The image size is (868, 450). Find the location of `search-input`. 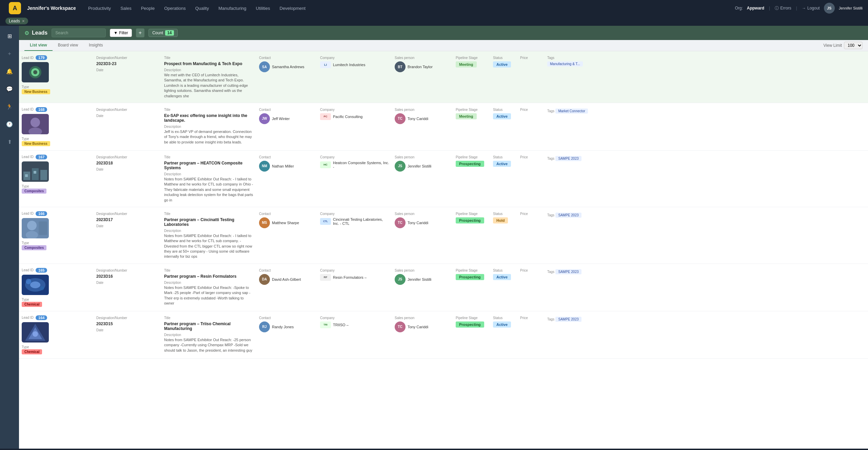

search-input is located at coordinates (79, 33).